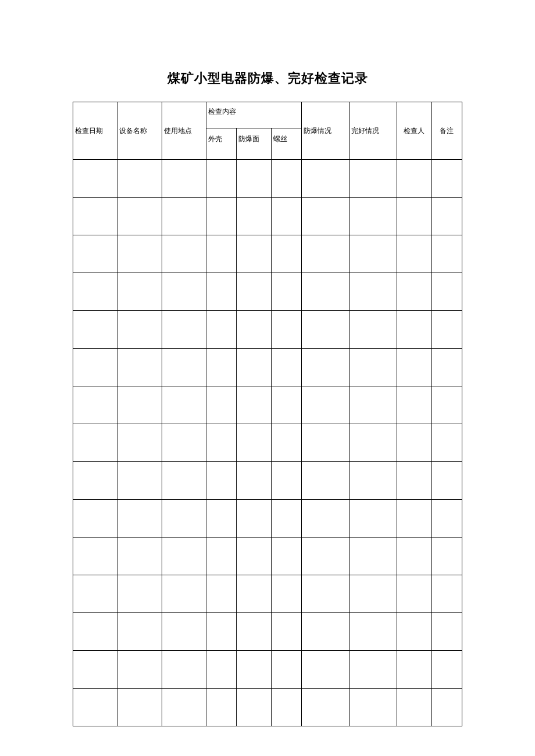 The width and height of the screenshot is (535, 756). Describe the element at coordinates (95, 131) in the screenshot. I see `header-date: 检查日期` at that location.